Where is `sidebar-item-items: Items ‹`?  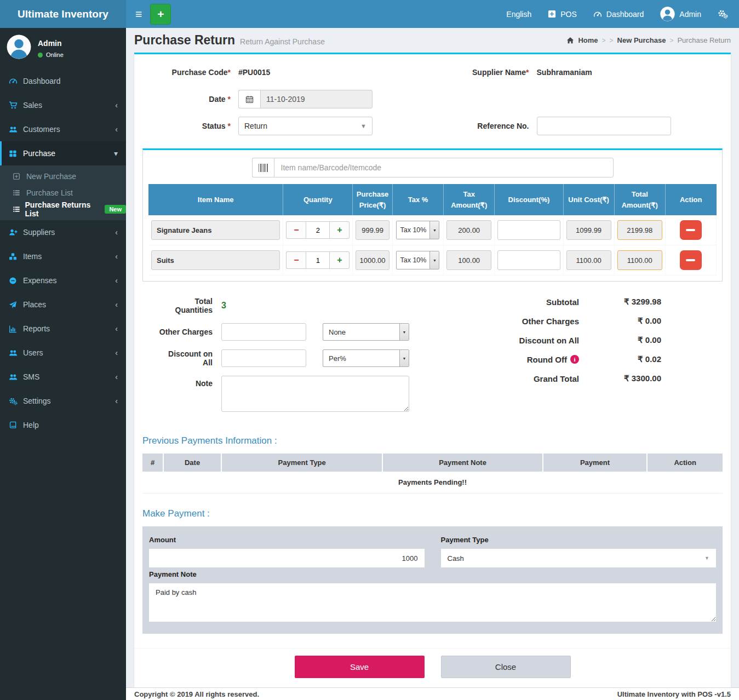 sidebar-item-items: Items ‹ is located at coordinates (63, 256).